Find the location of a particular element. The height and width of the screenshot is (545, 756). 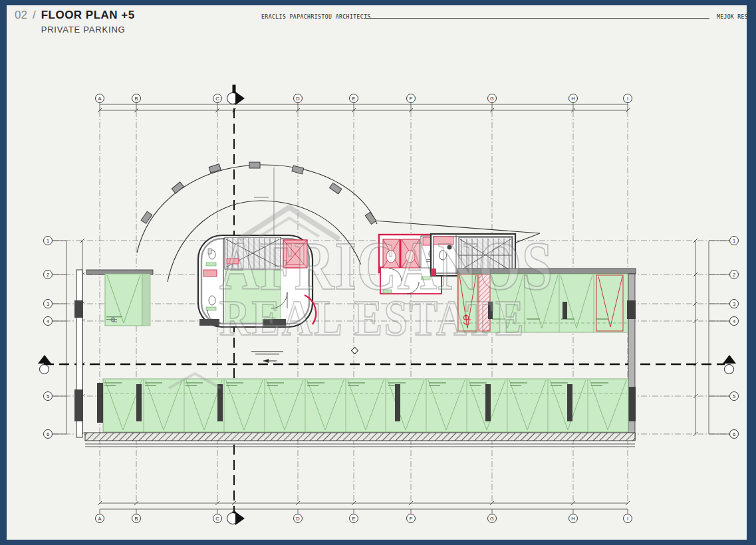

grid-row-right-6: 6 is located at coordinates (734, 434).